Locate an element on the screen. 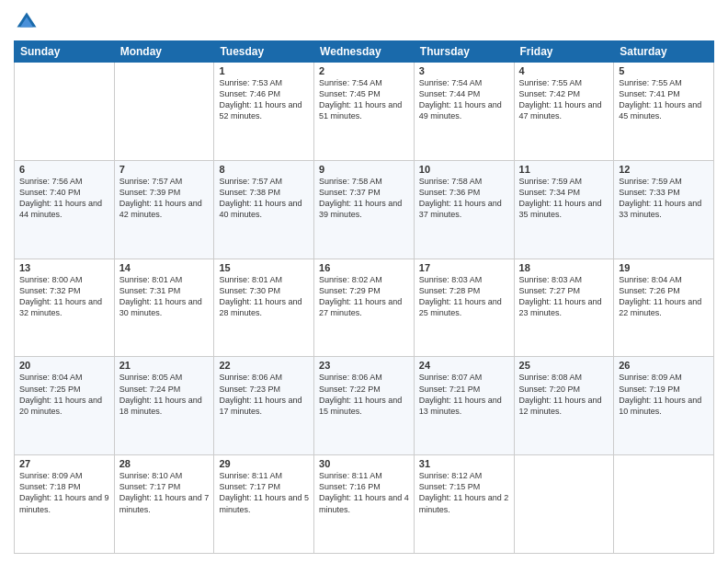 The image size is (728, 563). day-number: 16 is located at coordinates (364, 268).